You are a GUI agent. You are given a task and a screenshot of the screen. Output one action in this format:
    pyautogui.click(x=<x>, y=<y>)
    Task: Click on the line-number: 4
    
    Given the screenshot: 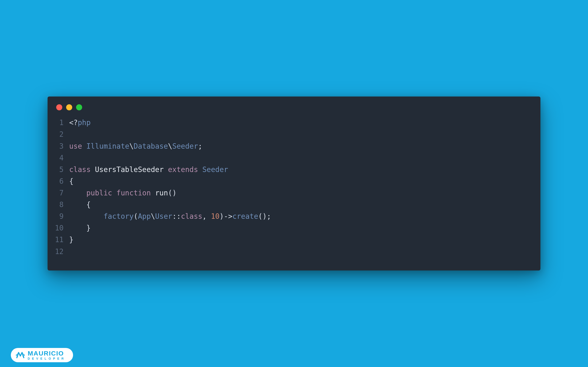 What is the action you would take?
    pyautogui.click(x=58, y=158)
    